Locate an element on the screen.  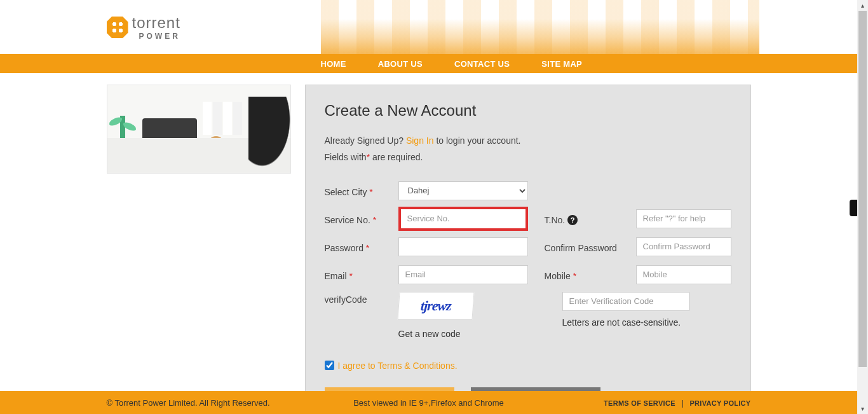
label-mobile: Mobile * is located at coordinates (582, 275).